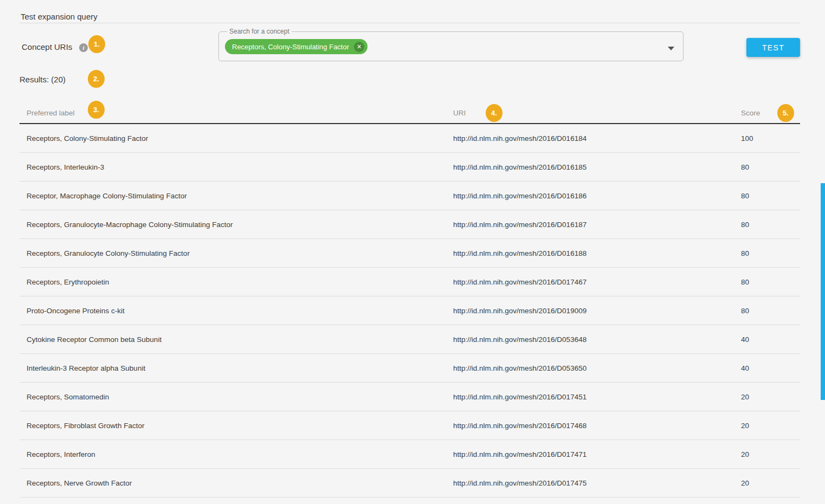  Describe the element at coordinates (108, 254) in the screenshot. I see `row-preferred-label: Receptors, Granulocyte Colony-Stimulatin…` at that location.